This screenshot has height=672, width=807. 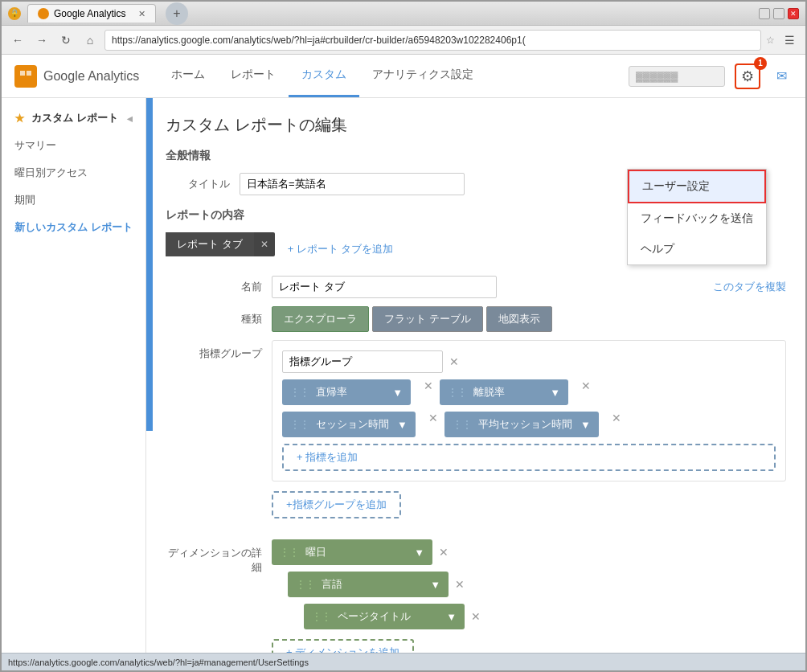 I want to click on name-input, so click(x=384, y=287).